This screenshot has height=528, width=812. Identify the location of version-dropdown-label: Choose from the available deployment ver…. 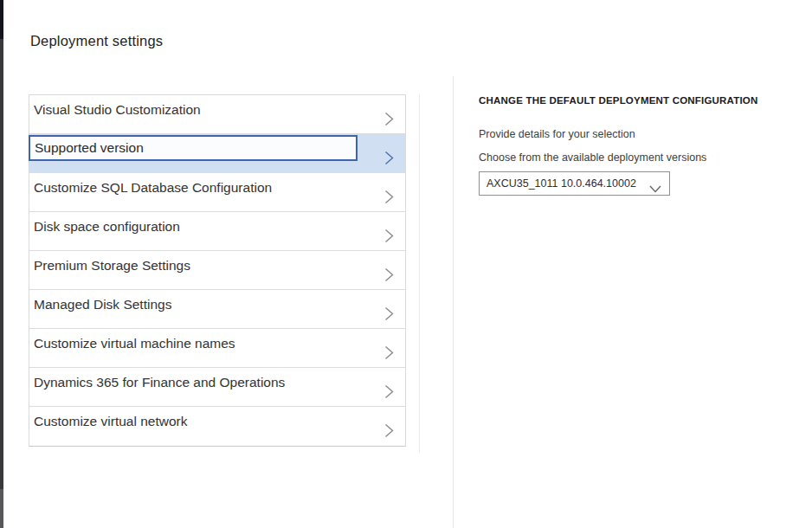
(626, 158).